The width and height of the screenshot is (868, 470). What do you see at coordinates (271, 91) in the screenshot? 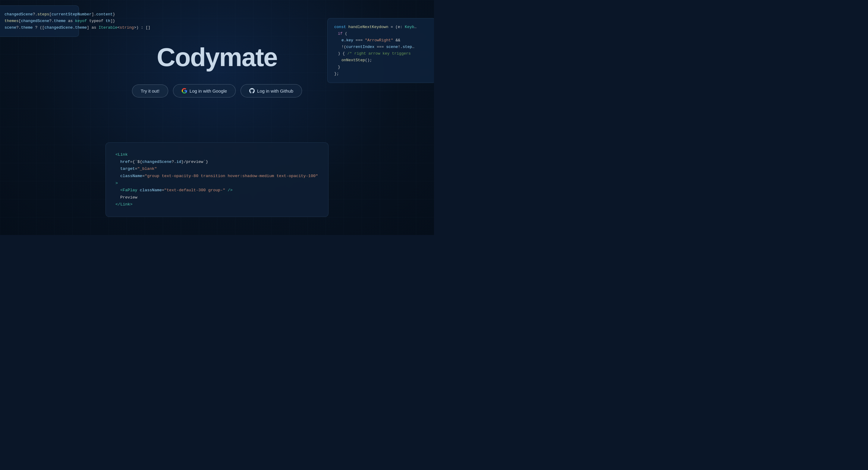
I see `github-login-button: Log in with Github` at bounding box center [271, 91].